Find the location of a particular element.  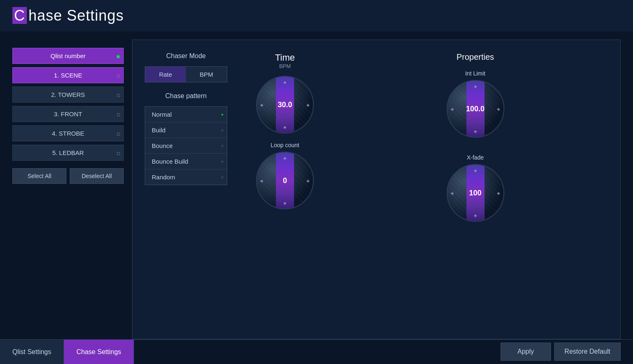

qlist-panel: Qlist number 1. SCENE 2. TOWERS 3. FRONT… is located at coordinates (68, 190).